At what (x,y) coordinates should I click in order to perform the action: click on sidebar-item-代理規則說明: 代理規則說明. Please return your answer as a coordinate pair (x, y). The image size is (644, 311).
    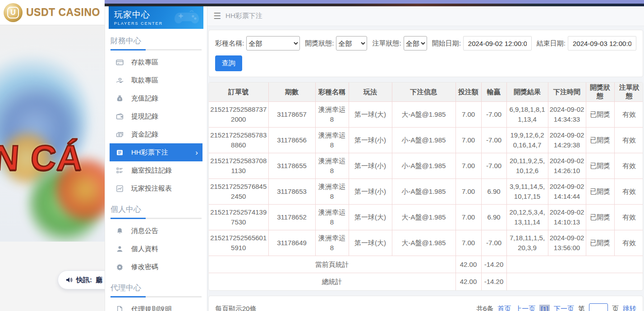
    Looking at the image, I should click on (156, 306).